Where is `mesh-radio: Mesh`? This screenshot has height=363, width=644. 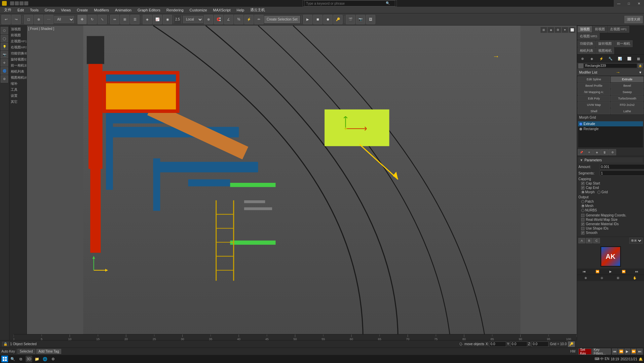 mesh-radio: Mesh is located at coordinates (612, 206).